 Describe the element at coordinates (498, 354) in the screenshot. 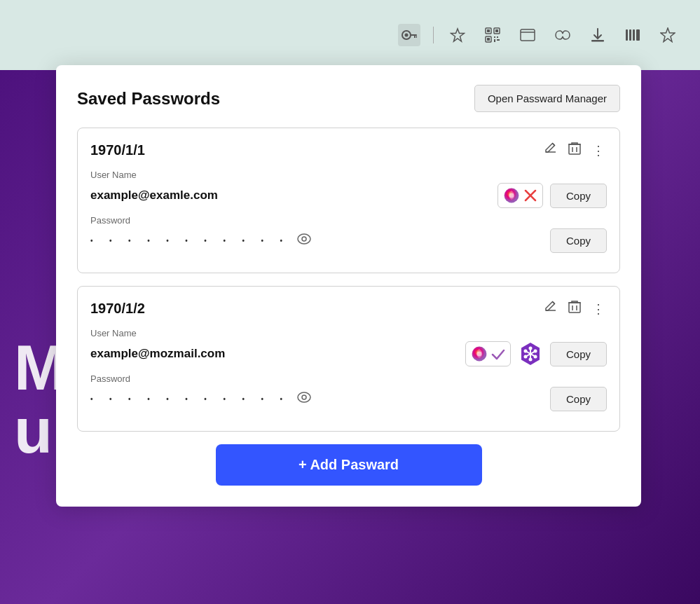

I see `check-mark-icon` at that location.